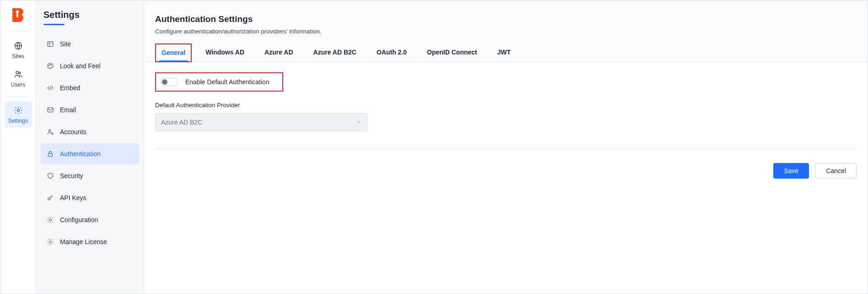 The image size is (868, 294). Describe the element at coordinates (90, 110) in the screenshot. I see `sidebar-item-email: Email` at that location.